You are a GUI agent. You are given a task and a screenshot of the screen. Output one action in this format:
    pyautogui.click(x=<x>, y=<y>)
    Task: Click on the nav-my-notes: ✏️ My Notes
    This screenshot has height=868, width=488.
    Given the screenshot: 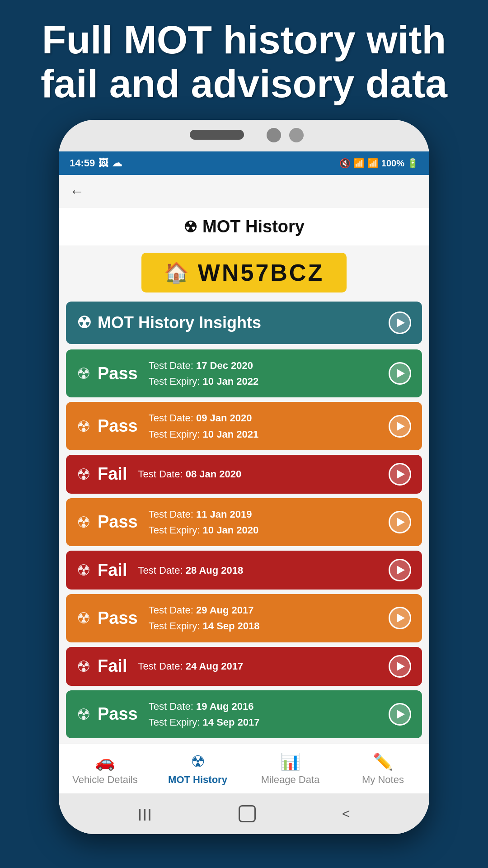 What is the action you would take?
    pyautogui.click(x=383, y=769)
    